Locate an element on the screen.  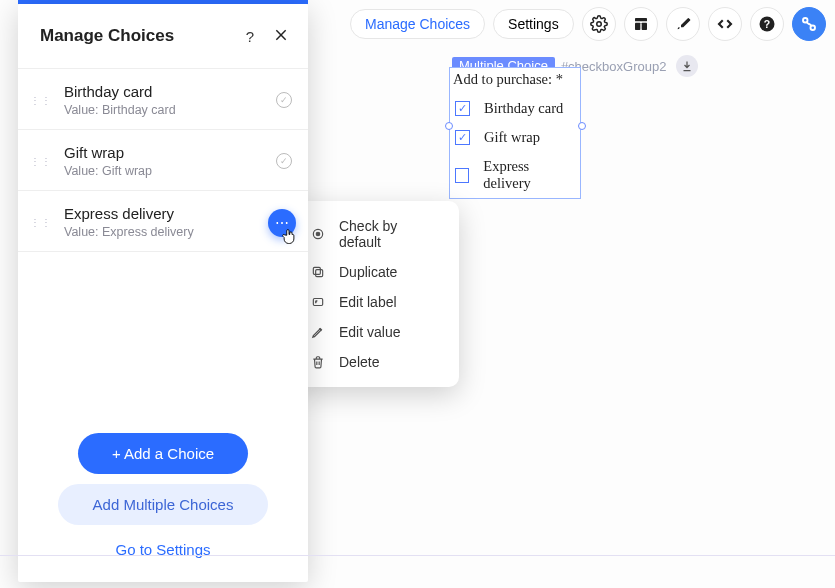
download-icon is located at coordinates (687, 66).